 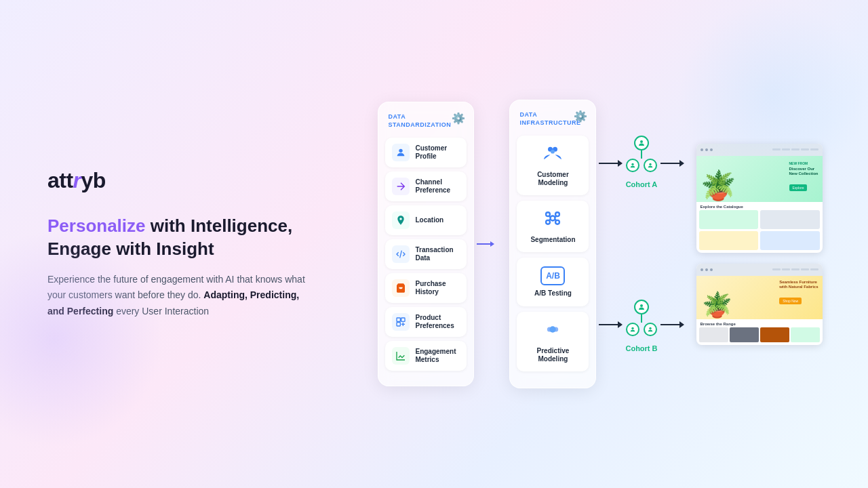 What do you see at coordinates (553, 226) in the screenshot?
I see `item-segmentation: Segmentation` at bounding box center [553, 226].